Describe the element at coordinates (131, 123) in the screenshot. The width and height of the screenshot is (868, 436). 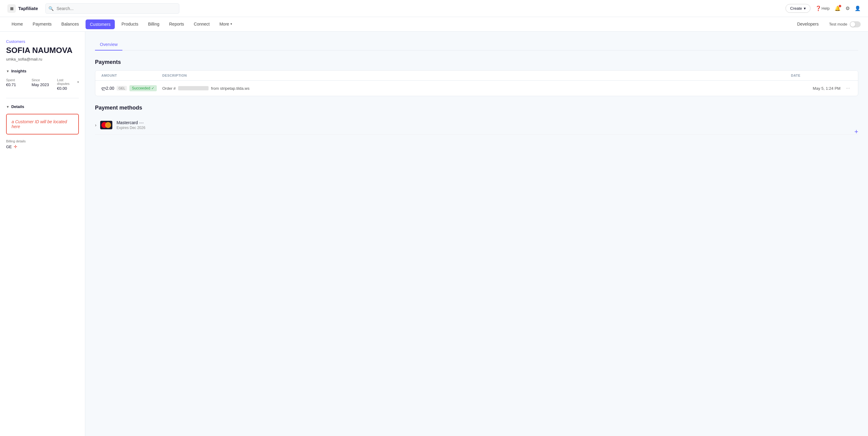
I see `pm-name: Mastercard ····` at that location.